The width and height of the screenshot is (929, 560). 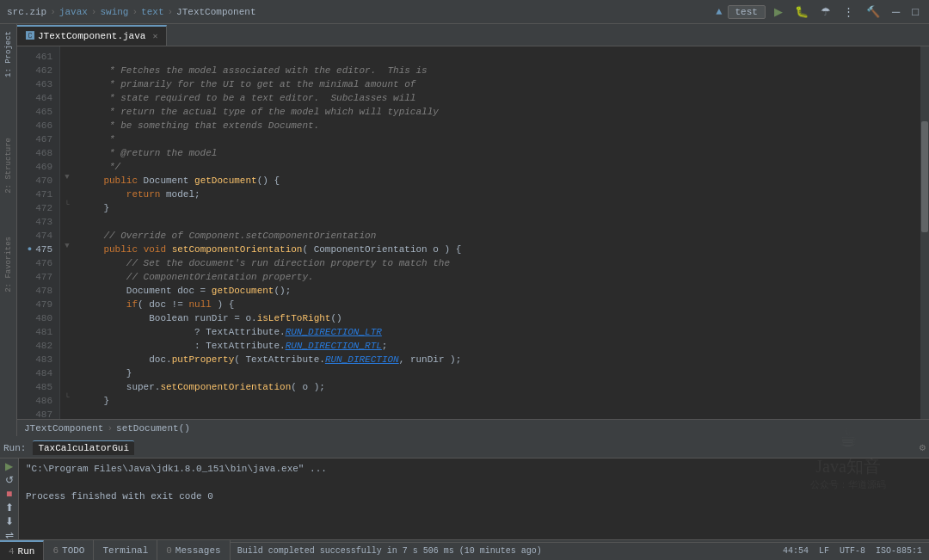 I want to click on arrow-up-icon: ▲, so click(x=719, y=12).